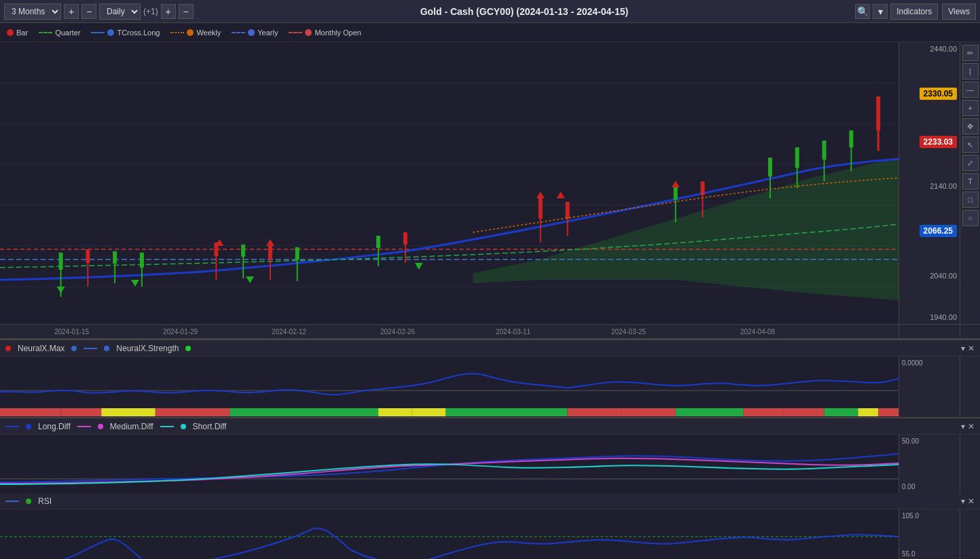 This screenshot has height=559, width=980. What do you see at coordinates (970, 163) in the screenshot?
I see `scale-tool-btn: ⤢` at bounding box center [970, 163].